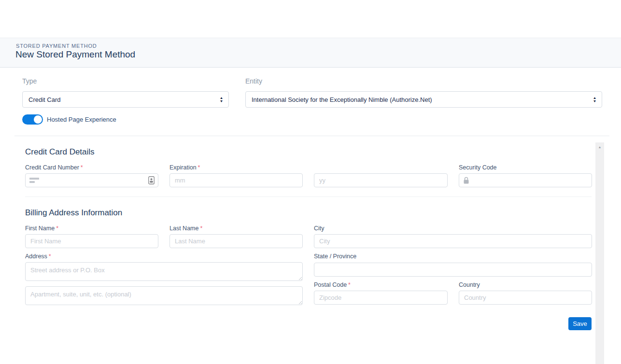  I want to click on hosted-page-experience-toggle, so click(33, 120).